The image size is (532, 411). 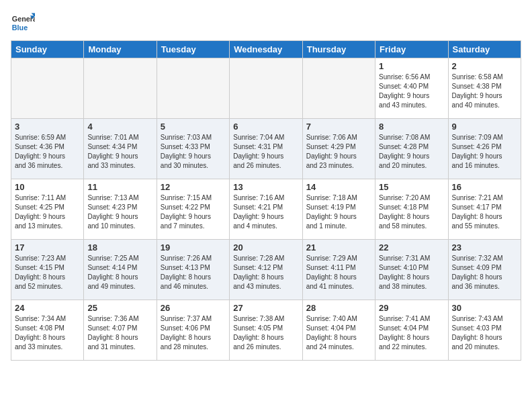 What do you see at coordinates (193, 308) in the screenshot?
I see `day-number: 26` at bounding box center [193, 308].